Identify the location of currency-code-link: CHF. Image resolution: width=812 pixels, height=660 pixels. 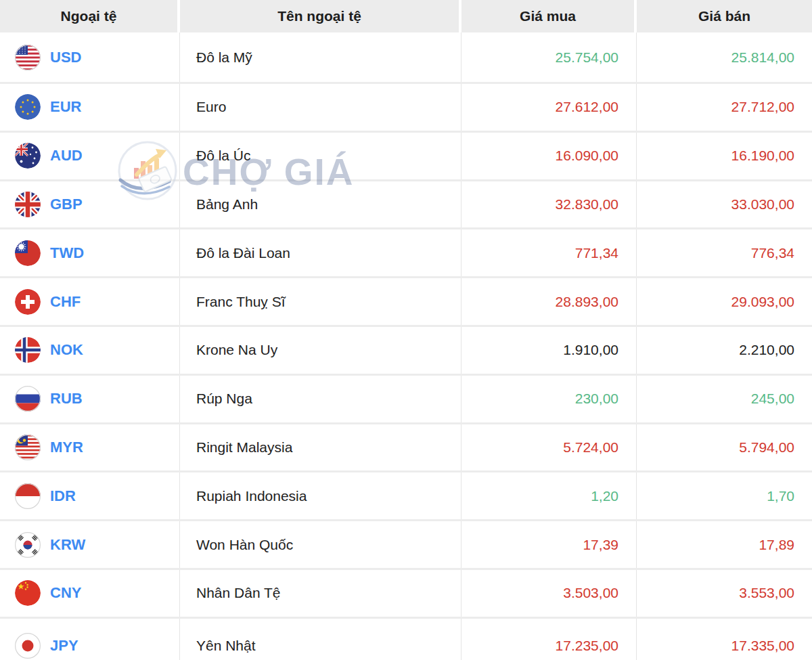
(65, 302).